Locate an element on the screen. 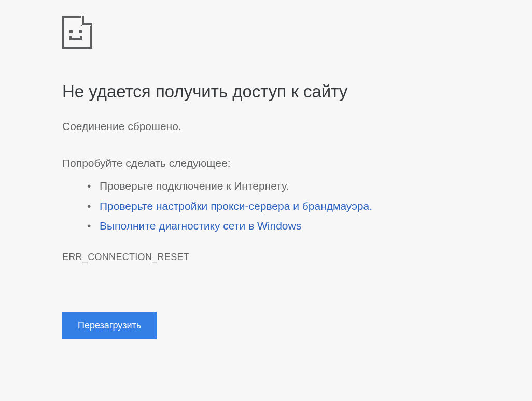 The height and width of the screenshot is (401, 532). reload-button: Перезагрузить is located at coordinates (109, 325).